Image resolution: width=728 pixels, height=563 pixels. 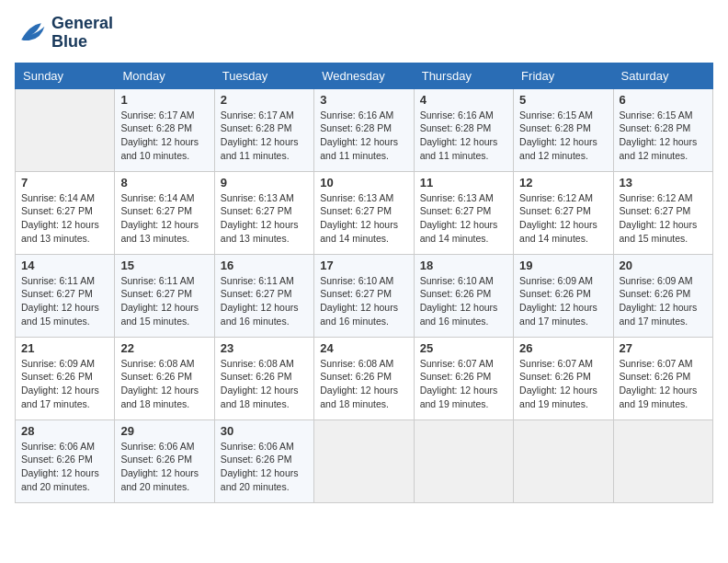 I want to click on calendar-cell: 4Sunrise: 6:16 AM Sunset: 6:28 PM Daylig…, so click(x=463, y=130).